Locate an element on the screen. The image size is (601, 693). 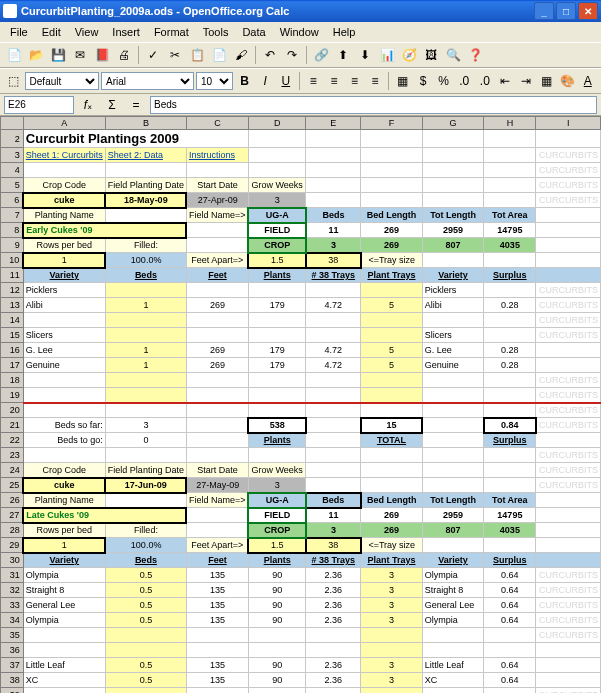
copy-icon: 📋 is located at coordinates (197, 55).